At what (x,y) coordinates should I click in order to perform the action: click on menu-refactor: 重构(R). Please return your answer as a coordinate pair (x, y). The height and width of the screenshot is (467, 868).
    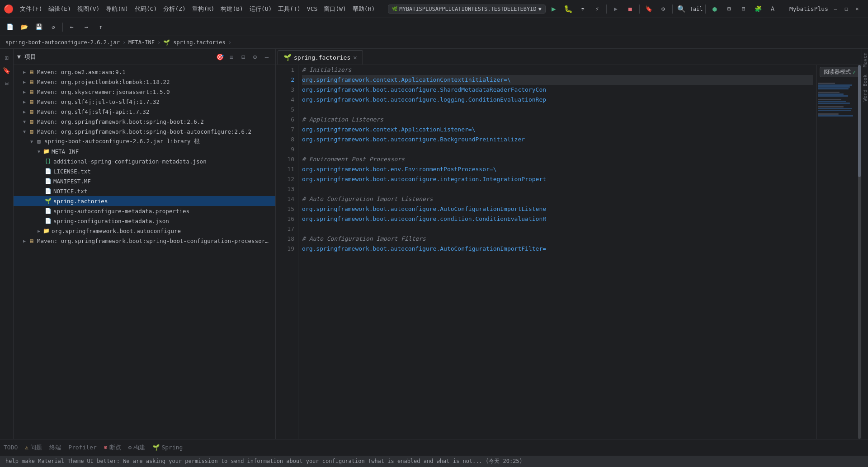
    Looking at the image, I should click on (203, 9).